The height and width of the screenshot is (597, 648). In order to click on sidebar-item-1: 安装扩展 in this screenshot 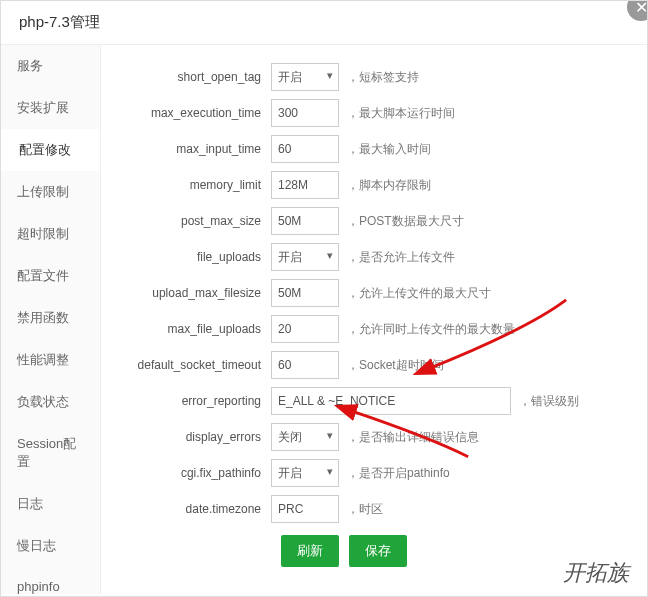, I will do `click(50, 108)`.